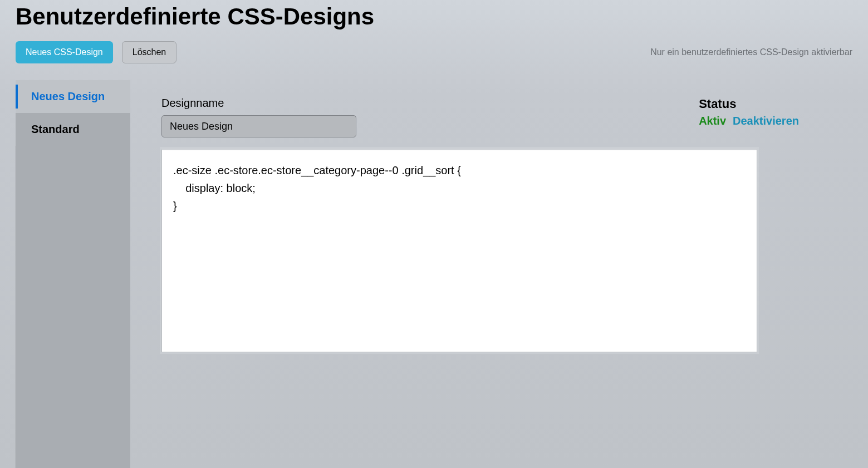  What do you see at coordinates (766, 121) in the screenshot?
I see `deactivate-link: Deaktivieren` at bounding box center [766, 121].